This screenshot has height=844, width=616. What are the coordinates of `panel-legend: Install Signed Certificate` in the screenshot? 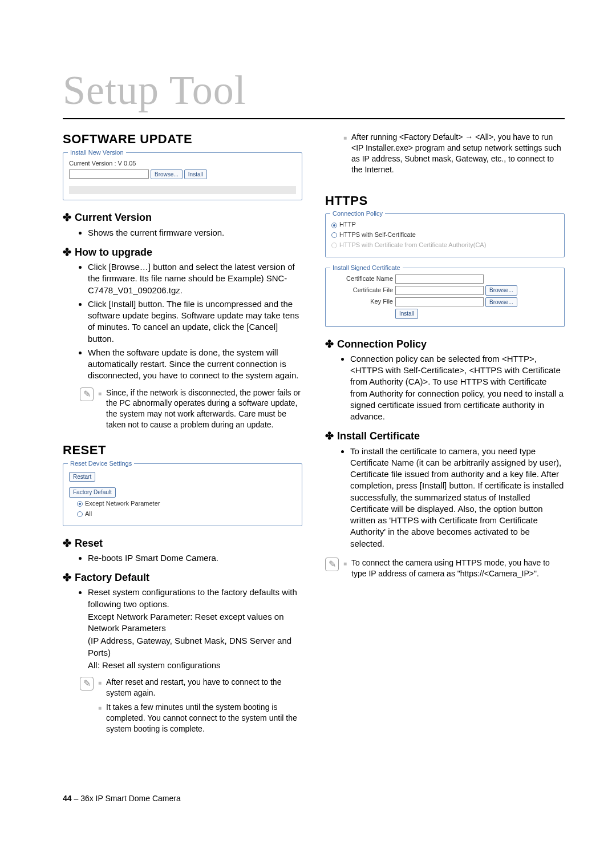 It's located at (366, 268).